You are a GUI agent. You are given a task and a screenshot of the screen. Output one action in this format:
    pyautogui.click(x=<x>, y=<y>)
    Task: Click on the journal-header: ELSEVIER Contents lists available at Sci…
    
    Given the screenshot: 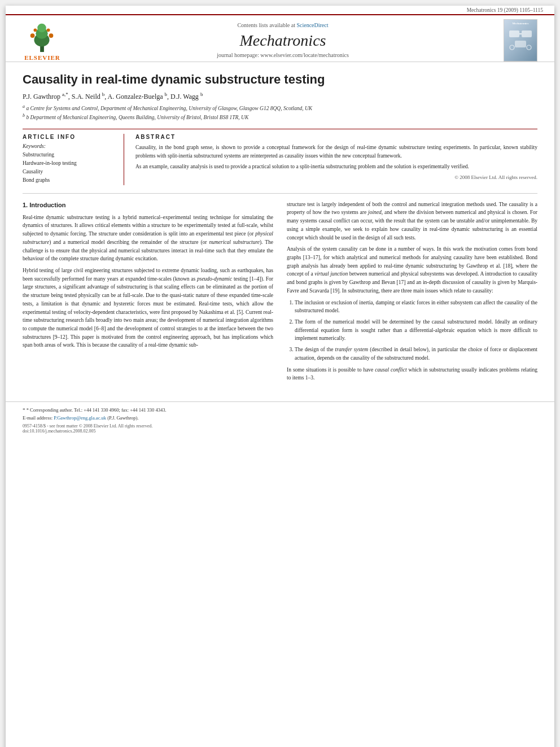 What is the action you would take?
    pyautogui.click(x=280, y=38)
    